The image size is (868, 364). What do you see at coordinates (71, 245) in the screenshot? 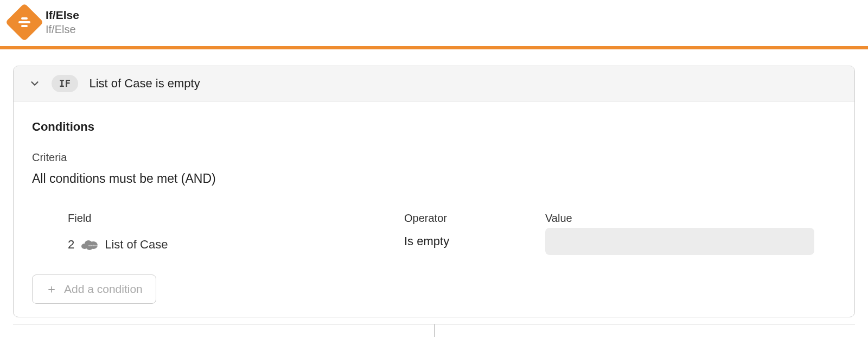
I see `condition-step-number: 2` at bounding box center [71, 245].